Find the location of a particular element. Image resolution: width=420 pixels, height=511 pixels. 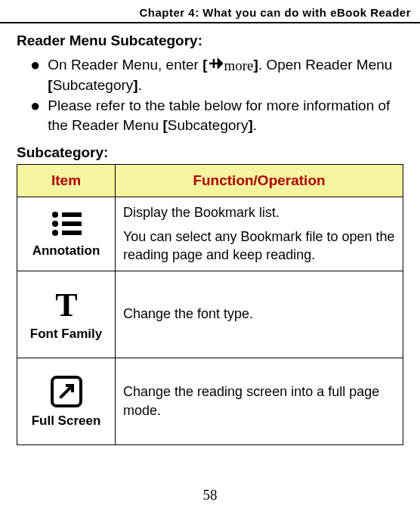

function-text: Change the font type. is located at coordinates (259, 314).